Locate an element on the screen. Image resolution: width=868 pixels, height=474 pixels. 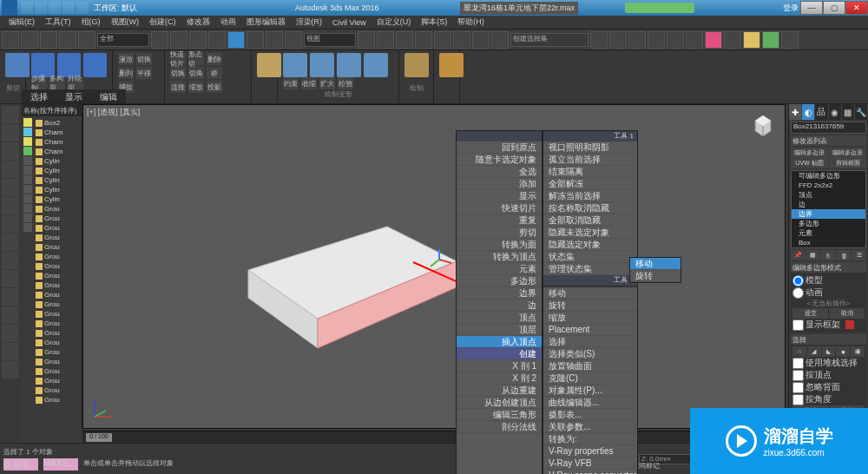
chk-byang: 按角度 is located at coordinates (828, 399).